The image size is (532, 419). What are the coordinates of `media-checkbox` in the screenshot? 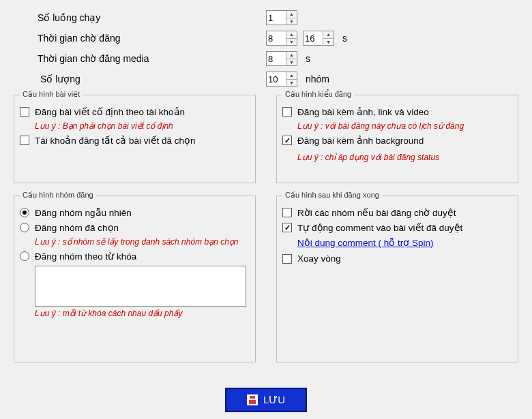 It's located at (287, 112).